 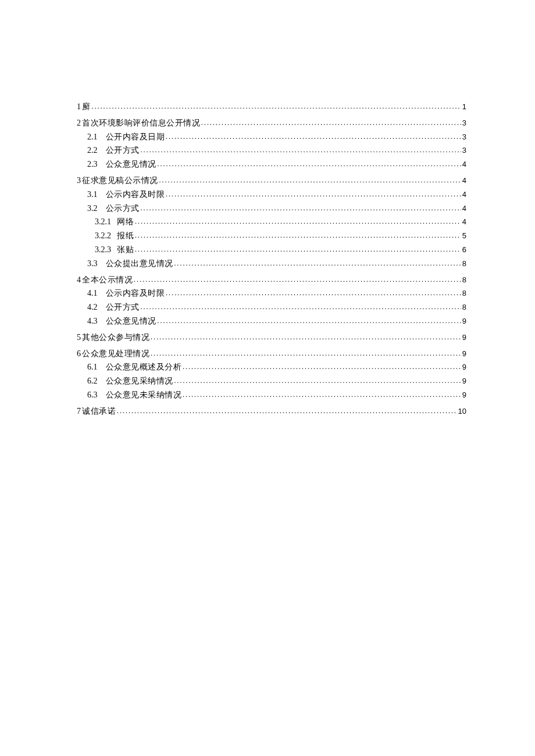 I want to click on toc-number: 3.2, so click(x=92, y=209).